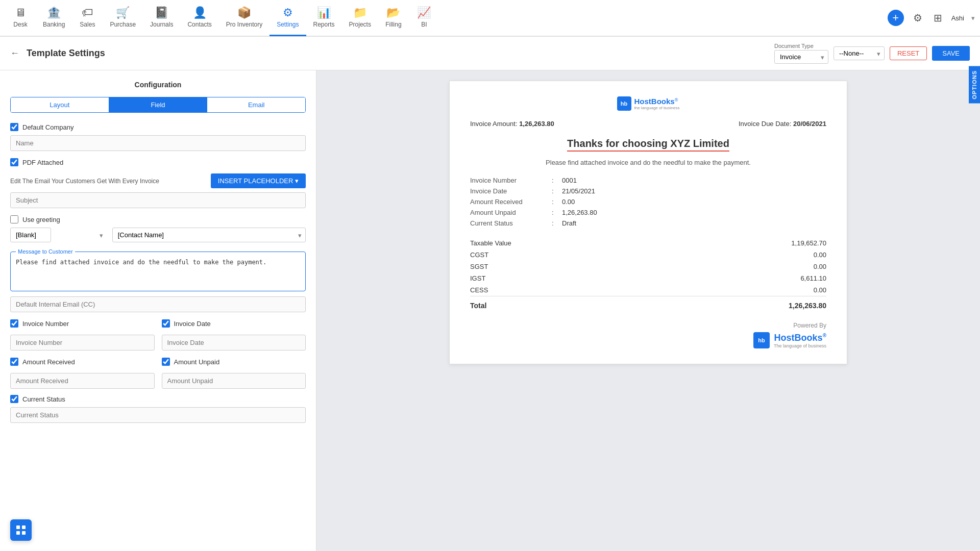 This screenshot has height=551, width=980. What do you see at coordinates (166, 323) in the screenshot?
I see `invoice-date-checkbox` at bounding box center [166, 323].